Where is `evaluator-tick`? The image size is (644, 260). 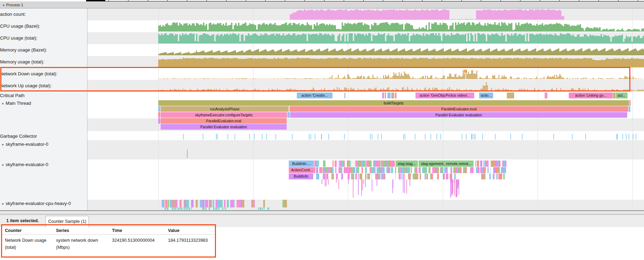 evaluator-tick is located at coordinates (187, 154).